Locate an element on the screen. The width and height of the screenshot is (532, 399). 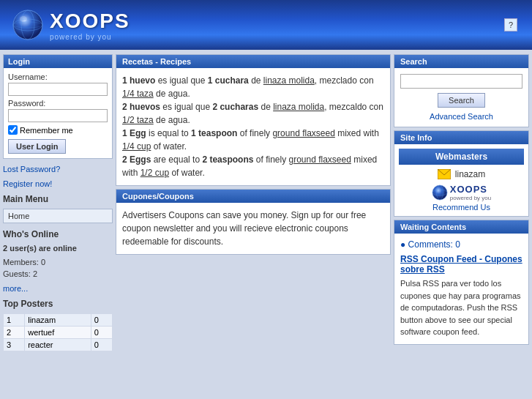
small-xoops-text: XOOPS is located at coordinates (471, 189).